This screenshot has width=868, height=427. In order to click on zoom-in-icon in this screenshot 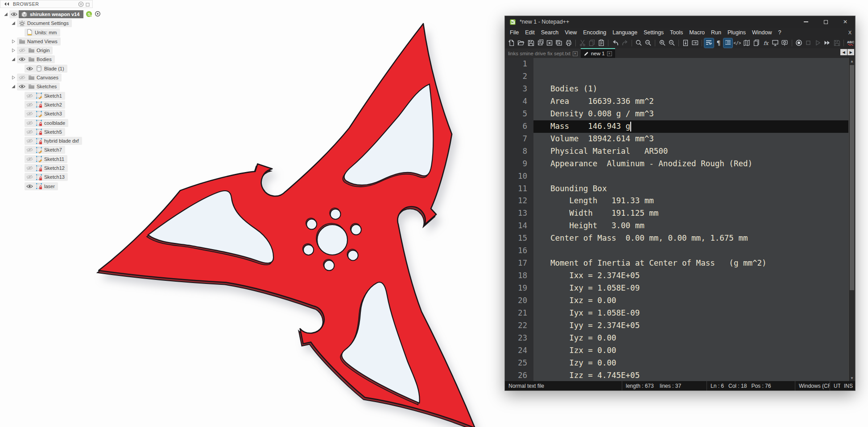, I will do `click(662, 43)`.